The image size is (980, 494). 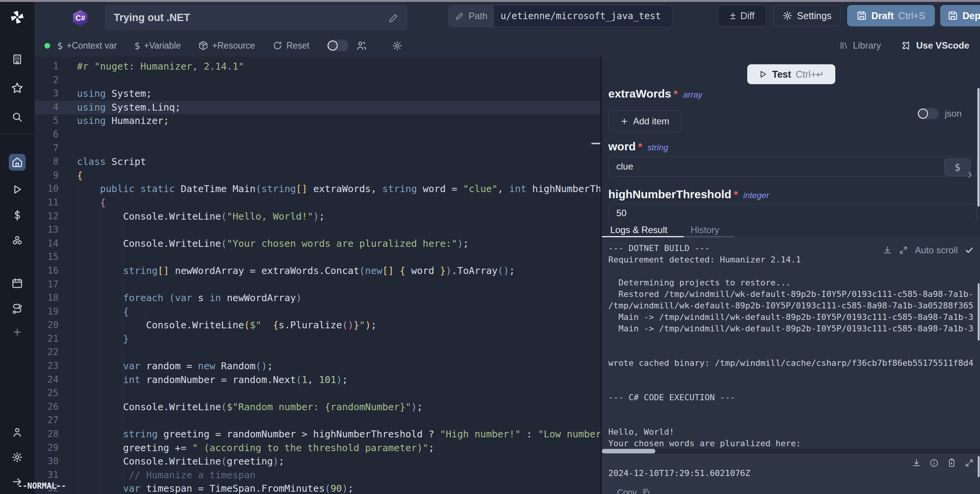 What do you see at coordinates (17, 88) in the screenshot?
I see `favorites-star-icon` at bounding box center [17, 88].